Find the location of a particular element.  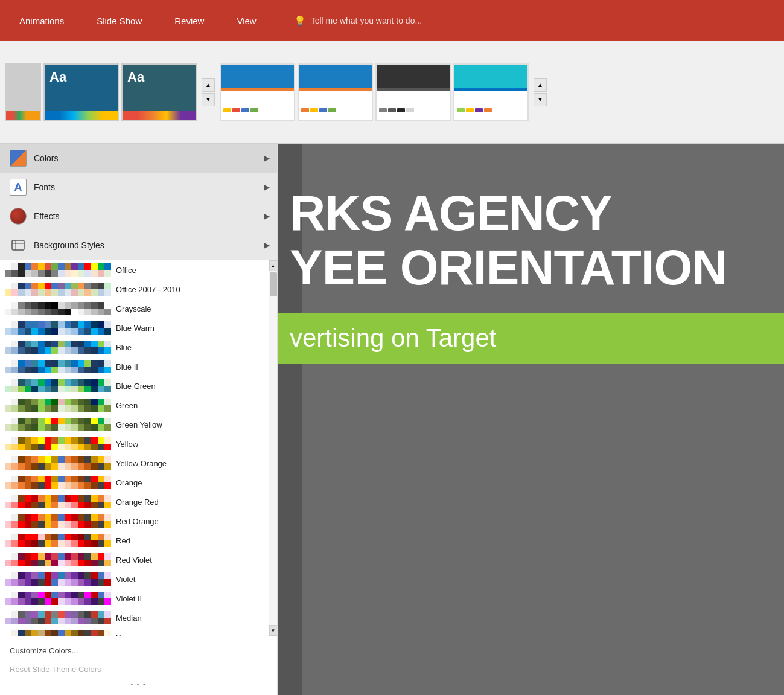

slide-green-bar: vertising on Target is located at coordinates (531, 338).